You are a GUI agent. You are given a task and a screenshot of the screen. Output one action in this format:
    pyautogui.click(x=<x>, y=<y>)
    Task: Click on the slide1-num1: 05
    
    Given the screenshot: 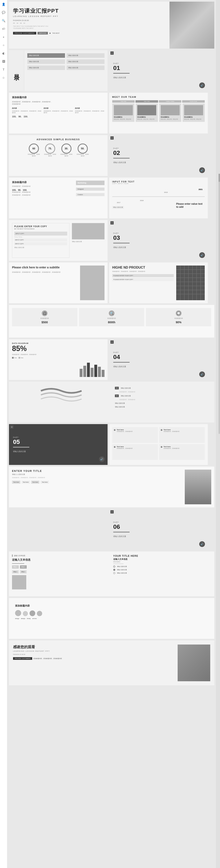 What is the action you would take?
    pyautogui.click(x=14, y=23)
    